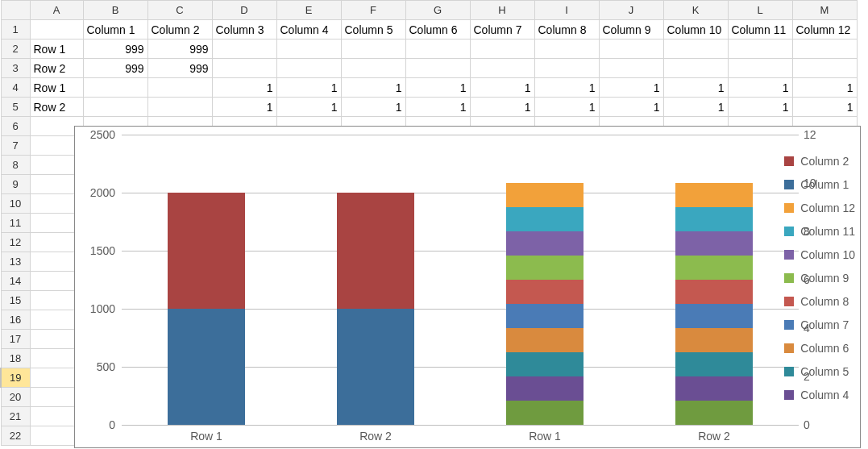 This screenshot has height=449, width=868. I want to click on cell-J1: Column 9, so click(631, 30).